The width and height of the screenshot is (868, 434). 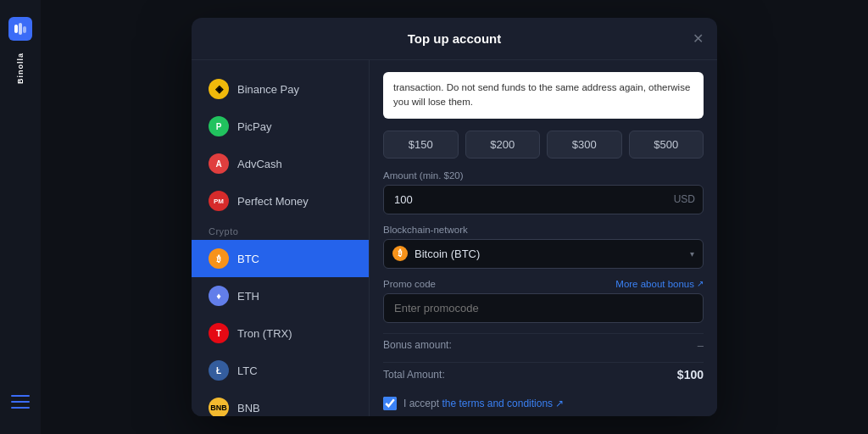 What do you see at coordinates (690, 375) in the screenshot?
I see `total-value: $100` at bounding box center [690, 375].